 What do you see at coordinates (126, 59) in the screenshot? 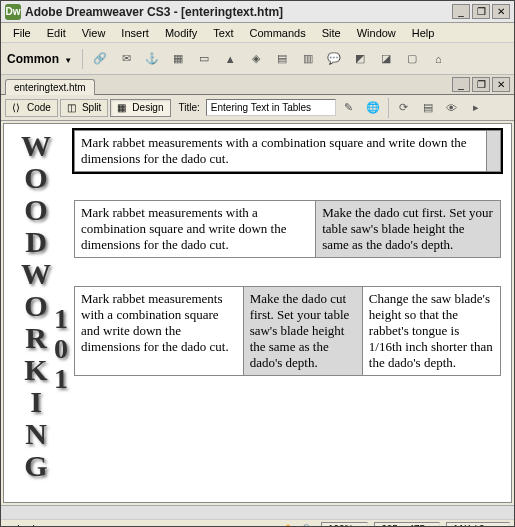
I see `email-link-button: ✉` at bounding box center [126, 59].